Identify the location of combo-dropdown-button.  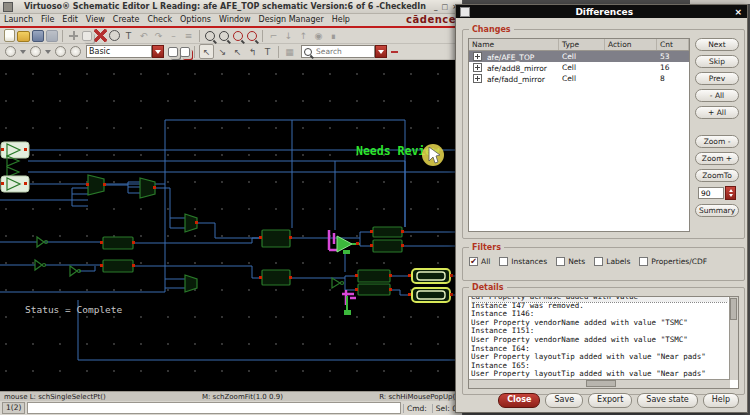
(158, 52).